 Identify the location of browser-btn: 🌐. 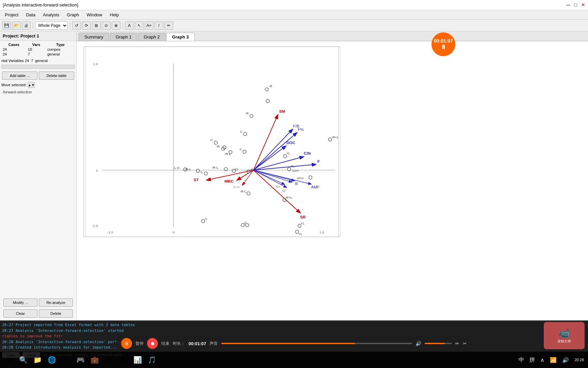
(52, 360).